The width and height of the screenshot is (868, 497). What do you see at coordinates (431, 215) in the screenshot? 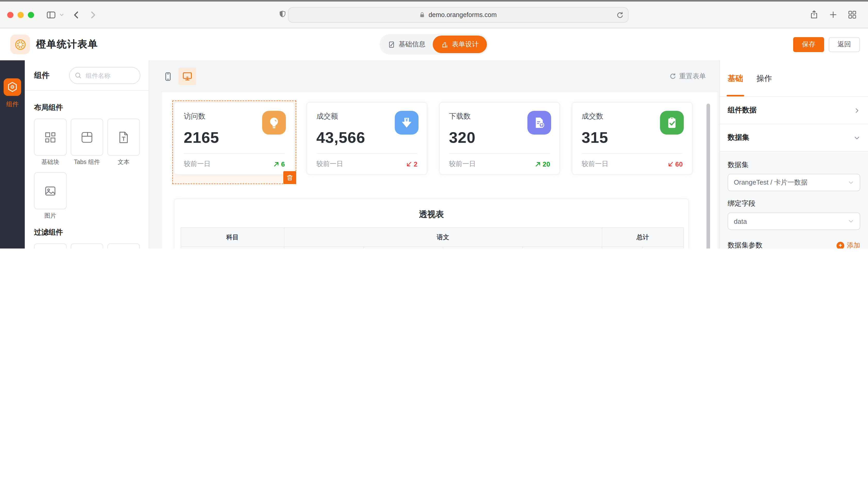
I see `pivot-title: 透视表` at bounding box center [431, 215].